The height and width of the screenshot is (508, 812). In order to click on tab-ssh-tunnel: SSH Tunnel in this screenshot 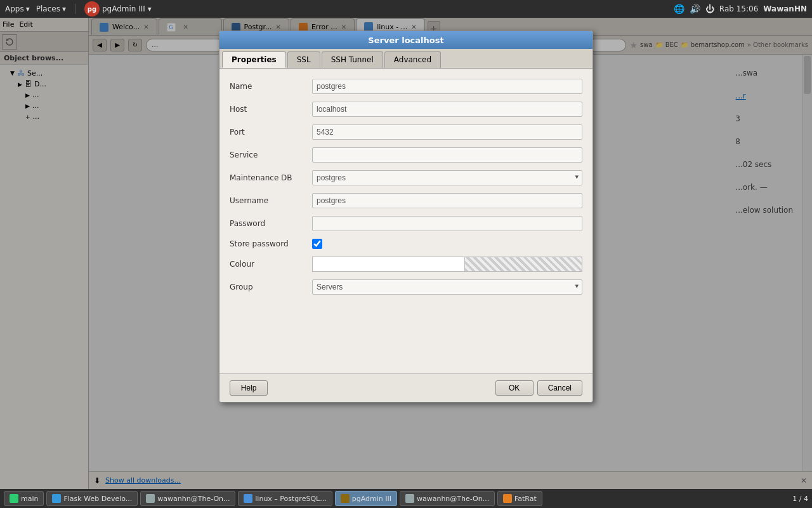, I will do `click(353, 60)`.